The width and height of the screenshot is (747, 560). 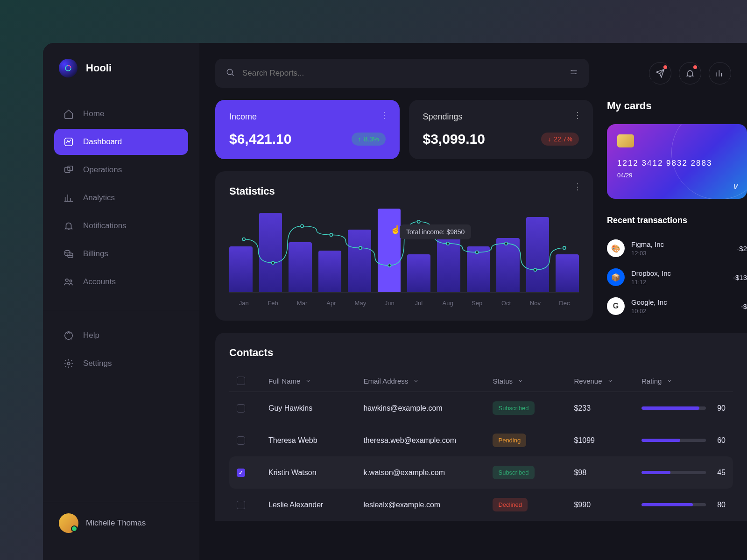 I want to click on tx-time: 11:12, so click(x=679, y=282).